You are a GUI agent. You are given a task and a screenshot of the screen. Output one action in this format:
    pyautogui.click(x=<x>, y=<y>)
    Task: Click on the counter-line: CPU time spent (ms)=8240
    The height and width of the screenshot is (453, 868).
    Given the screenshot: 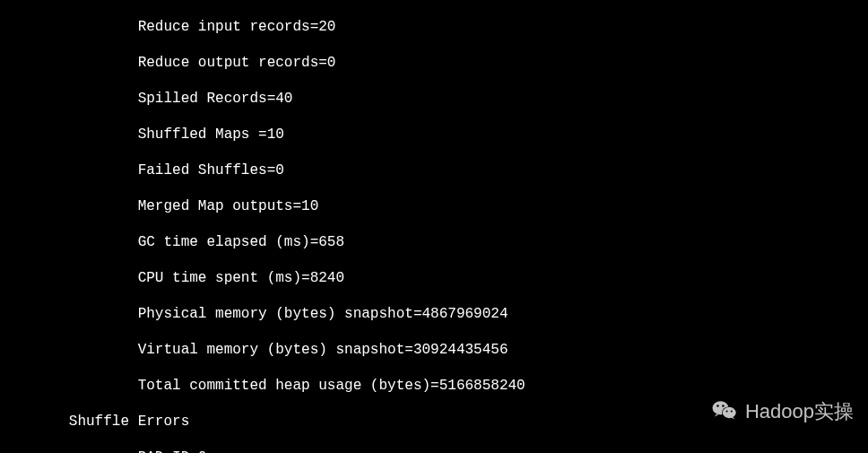 What is the action you would take?
    pyautogui.click(x=434, y=278)
    